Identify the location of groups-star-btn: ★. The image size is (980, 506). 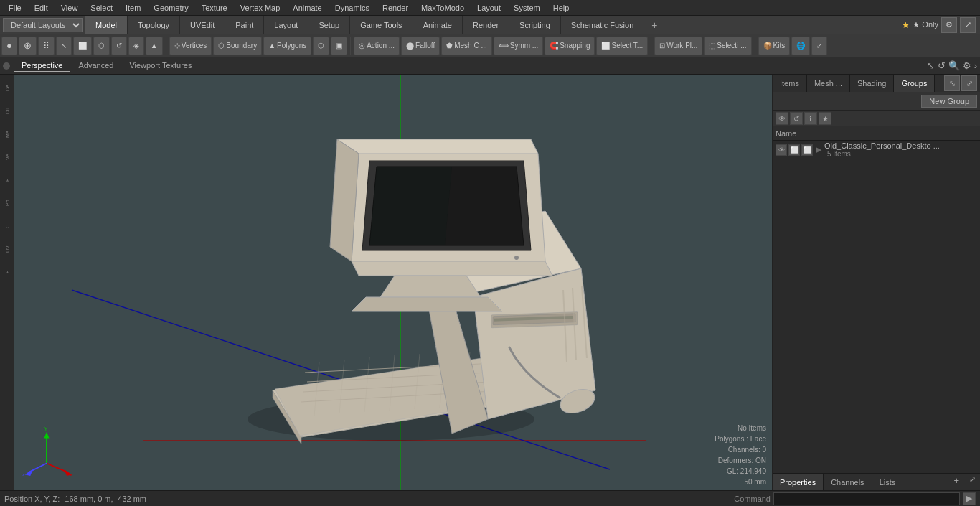
(825, 118).